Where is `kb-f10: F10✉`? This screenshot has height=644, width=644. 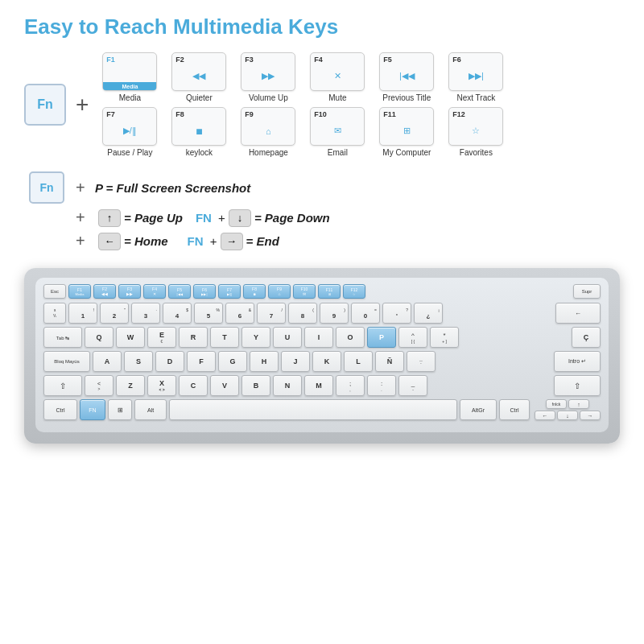
kb-f10: F10✉ is located at coordinates (304, 291).